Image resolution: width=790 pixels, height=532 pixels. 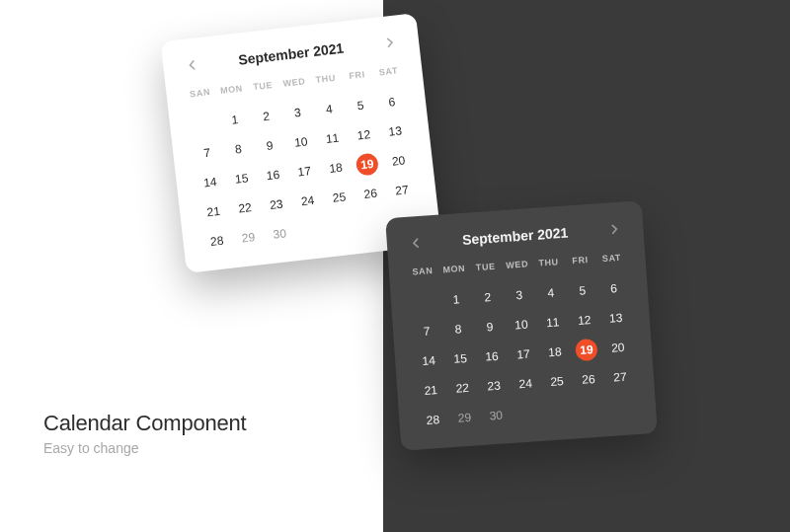 I want to click on page-subtitle: Easy to change, so click(x=145, y=448).